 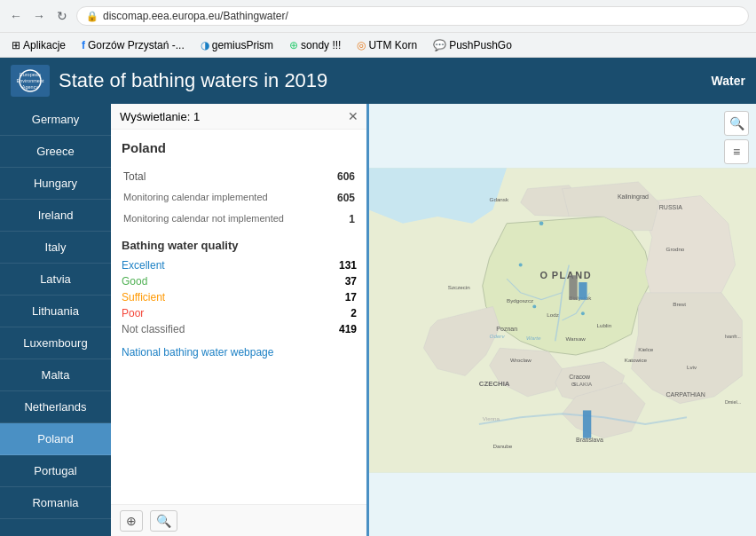 What do you see at coordinates (163, 521) in the screenshot?
I see `zoom-in-button: 🔍` at bounding box center [163, 521].